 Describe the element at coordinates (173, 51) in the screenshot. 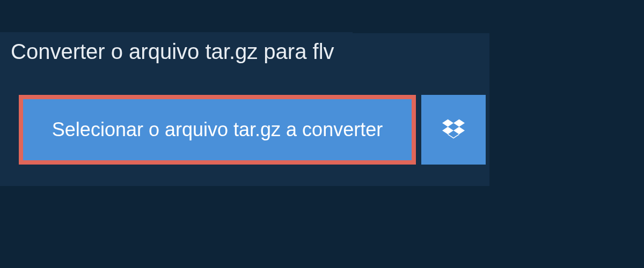

I see `page-title: Converter o arquivo tar.gz para flv` at that location.